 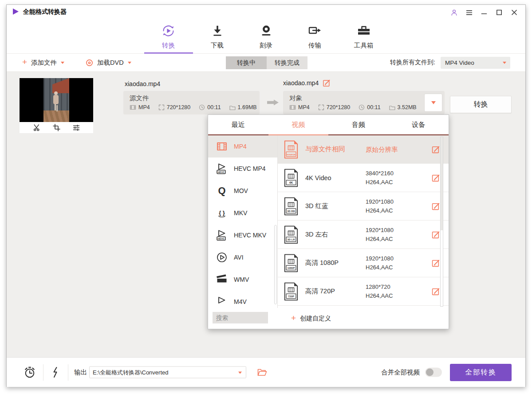 I want to click on tab-finished: 转换完成, so click(x=287, y=63).